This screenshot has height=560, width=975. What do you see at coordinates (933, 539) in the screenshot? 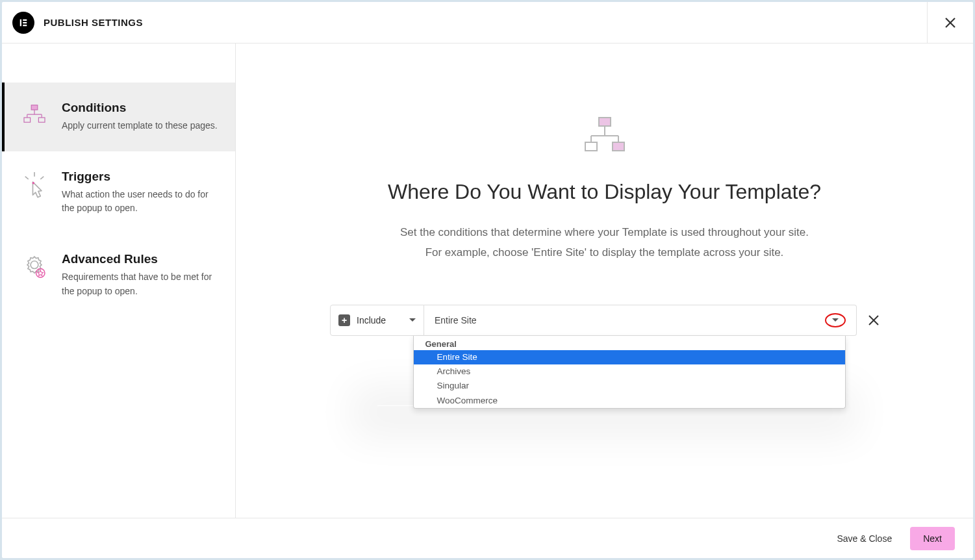
I see `next-button: Next` at bounding box center [933, 539].